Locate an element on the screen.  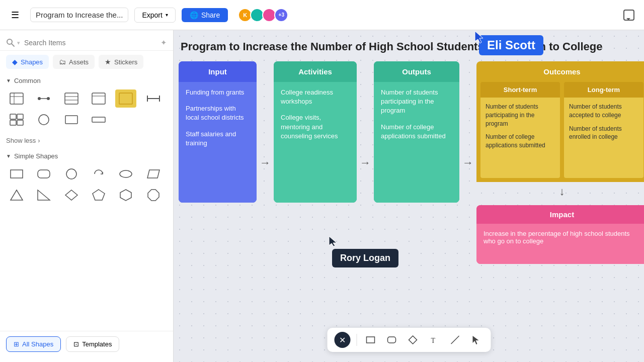
short-term-column: Short-term Number of students participat… is located at coordinates (520, 130).